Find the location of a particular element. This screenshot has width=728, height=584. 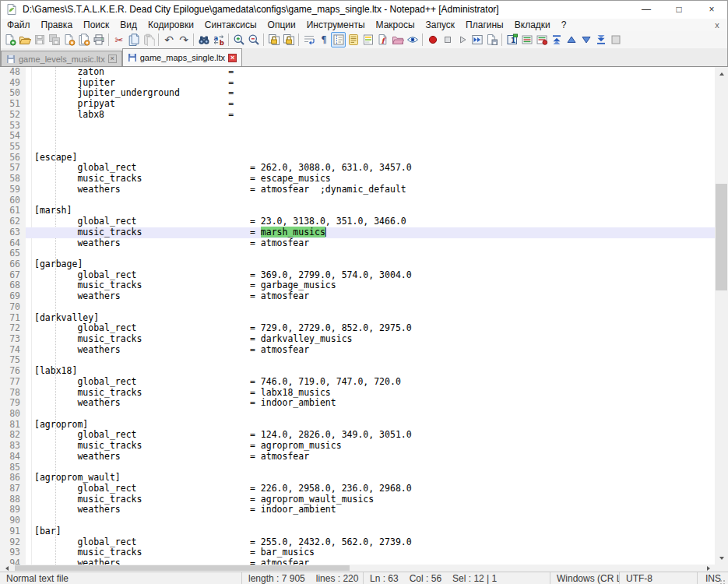

menu-tools: Инструменты is located at coordinates (336, 25).